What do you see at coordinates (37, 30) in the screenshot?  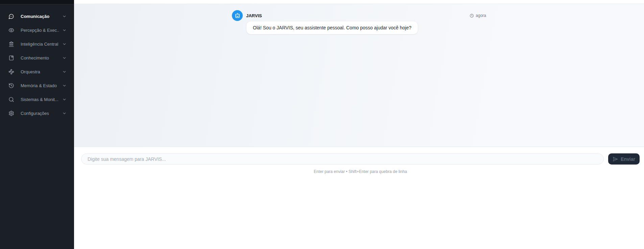 I see `sidebar-item-percepcao-exec: Percepção & Exec...` at bounding box center [37, 30].